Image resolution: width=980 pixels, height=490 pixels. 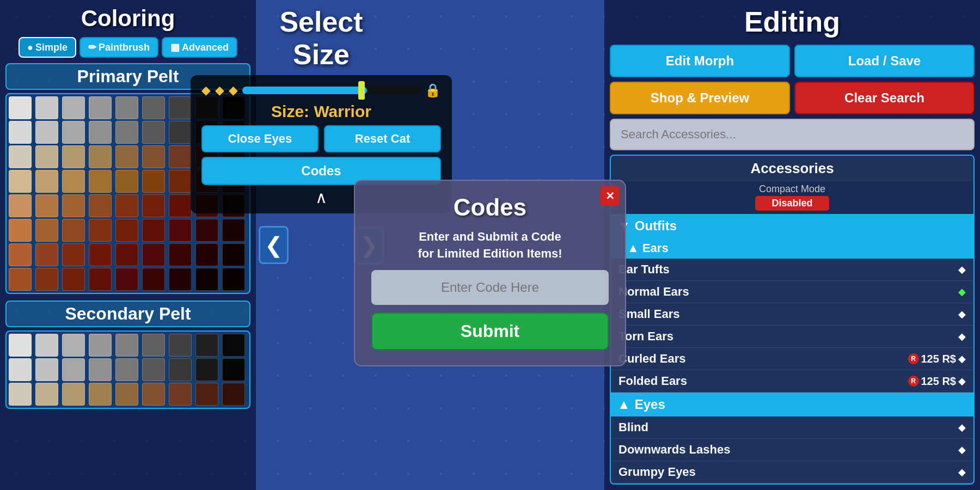 What do you see at coordinates (792, 204) in the screenshot?
I see `compact-disabled-badge: Disabled` at bounding box center [792, 204].